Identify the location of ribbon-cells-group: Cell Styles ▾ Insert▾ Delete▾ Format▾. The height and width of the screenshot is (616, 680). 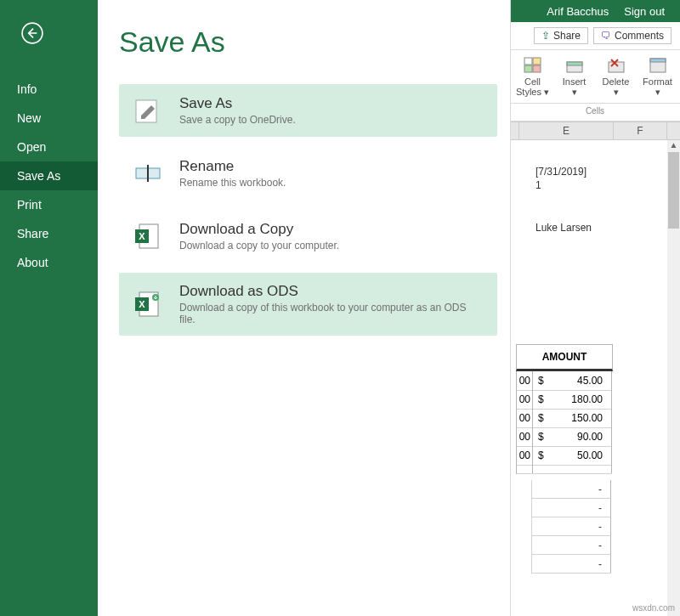
(595, 76).